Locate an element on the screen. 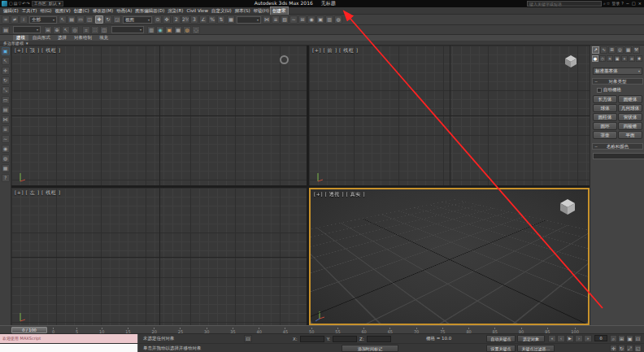  edit-named-selections-icon: ▦ is located at coordinates (231, 20).